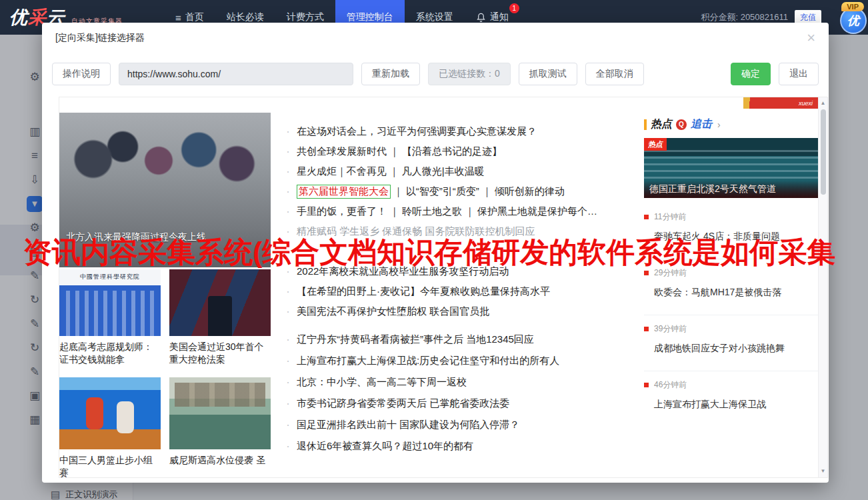  What do you see at coordinates (731, 315) in the screenshot?
I see `hot-timeline: 11分钟前奔驰车起火 4S店：非质量问题29分钟前欧委会：马航MH17是被俄击落…` at bounding box center [731, 315].